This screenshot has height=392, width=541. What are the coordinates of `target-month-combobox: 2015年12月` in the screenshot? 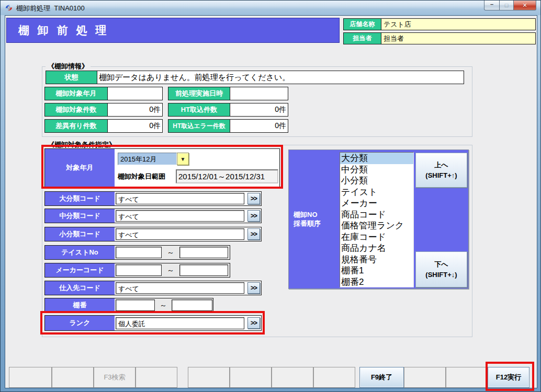 It's located at (148, 159).